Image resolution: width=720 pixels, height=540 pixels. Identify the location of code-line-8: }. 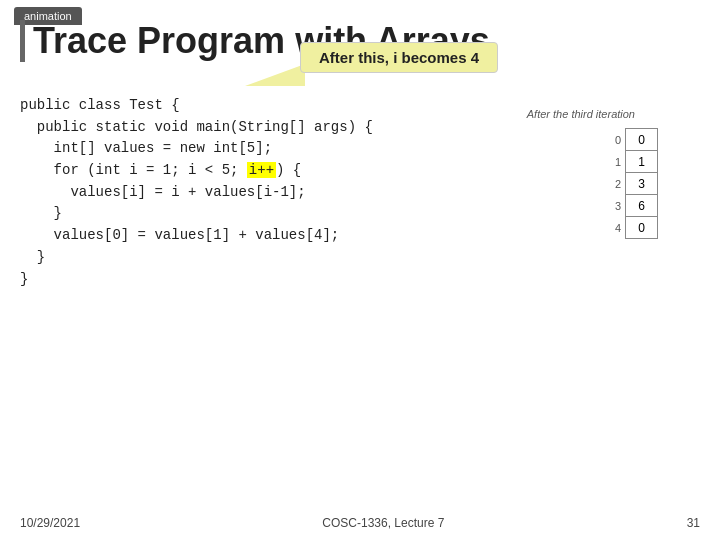
(196, 258).